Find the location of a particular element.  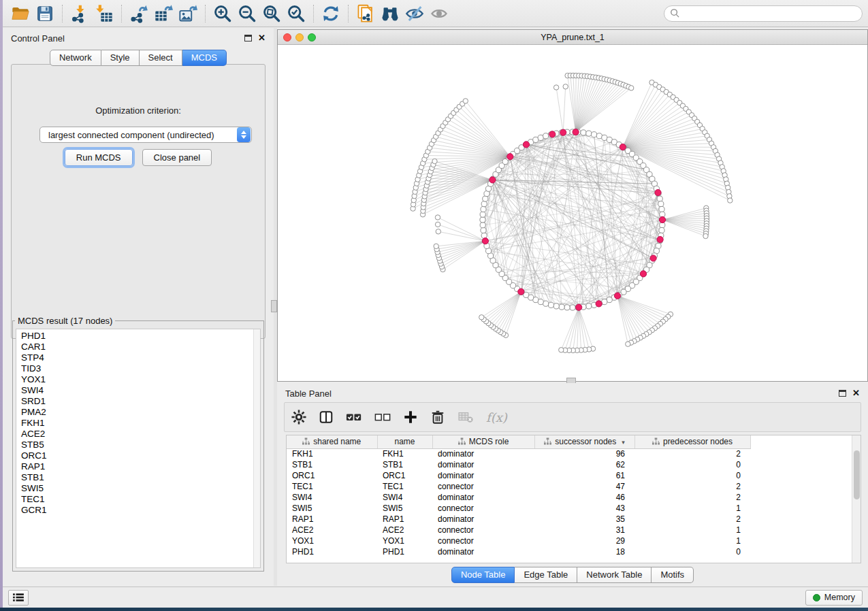

column-header-successor-nodes: successor nodes▾ is located at coordinates (584, 442).